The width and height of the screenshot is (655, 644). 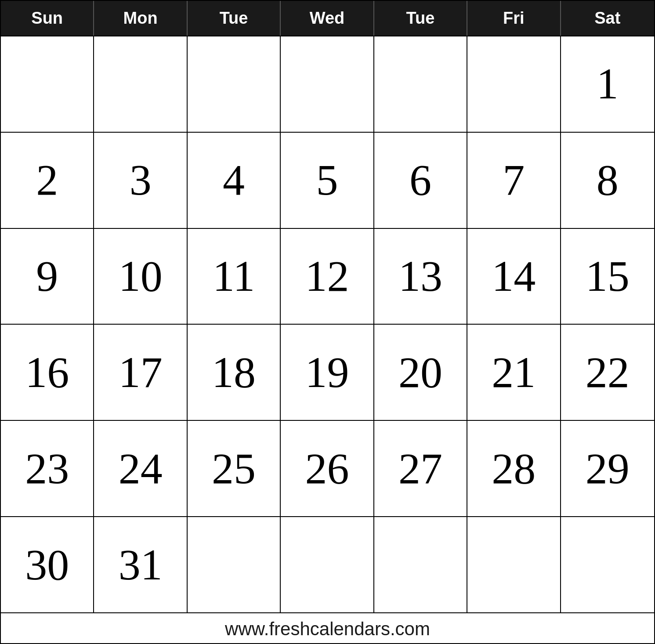 I want to click on day-cell-23: 23, so click(x=47, y=468).